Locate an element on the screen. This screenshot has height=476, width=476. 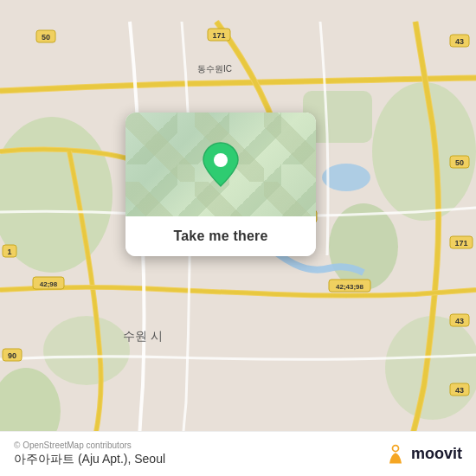
svg-text: 42;43;98 is located at coordinates (350, 287).